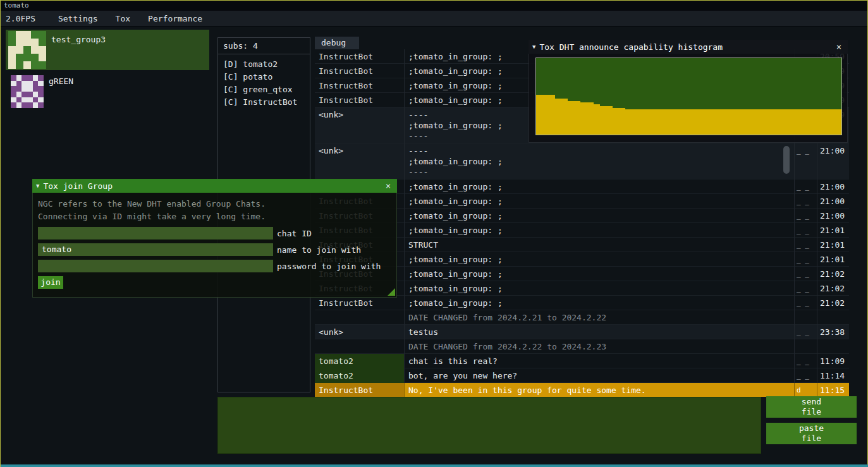  I want to click on chat-message: testus, so click(599, 332).